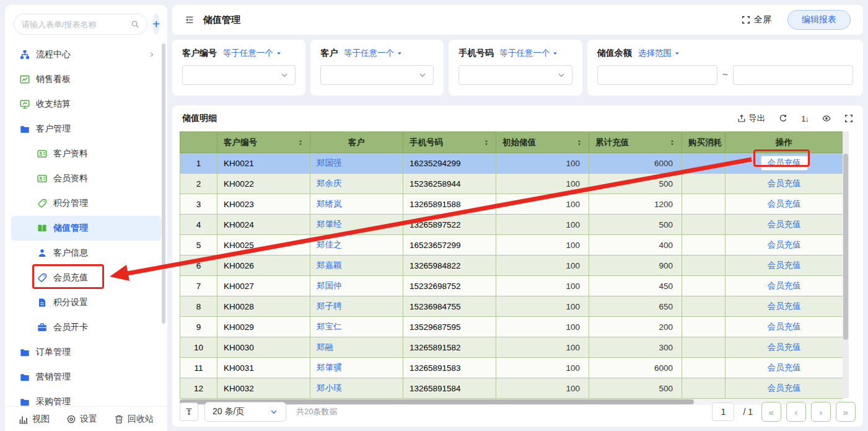 This screenshot has height=431, width=868. What do you see at coordinates (86, 228) in the screenshot?
I see `sidebar-item-stored-value-management: 储值管理` at bounding box center [86, 228].